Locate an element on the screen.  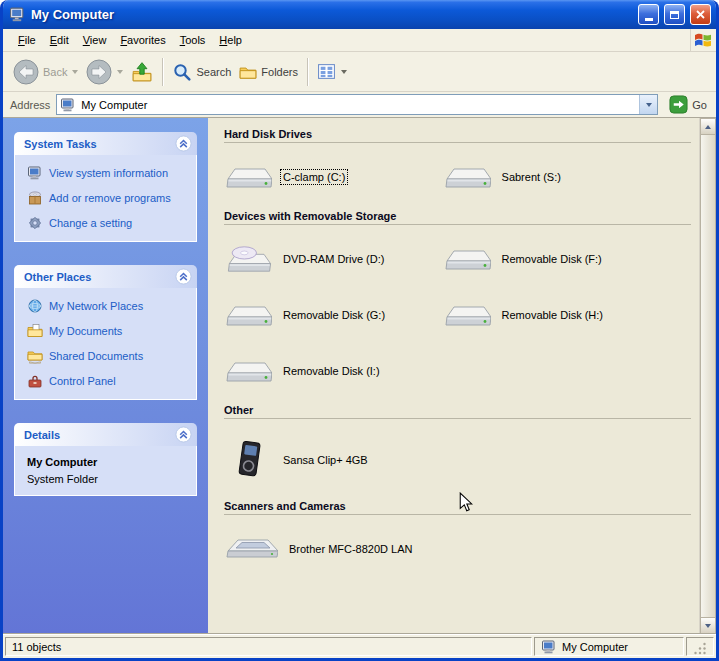
sidebar-item-my-network-places: My Network Places is located at coordinates (108, 306).